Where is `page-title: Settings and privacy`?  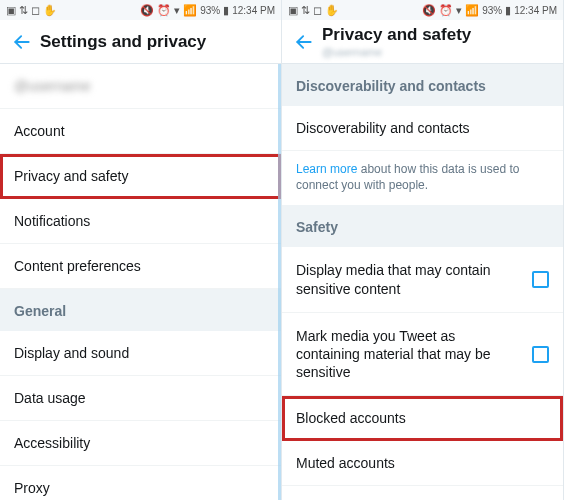
page-title: Settings and privacy is located at coordinates (123, 42).